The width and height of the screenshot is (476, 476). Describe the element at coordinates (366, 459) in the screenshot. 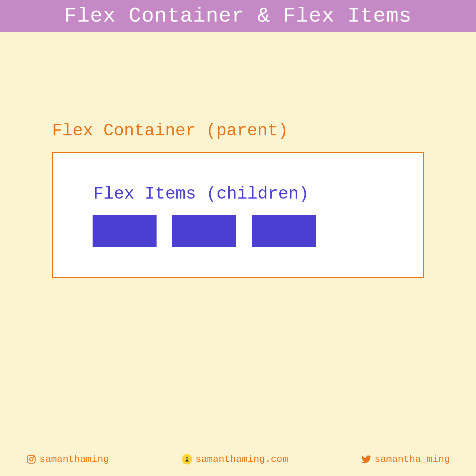

I see `twitter-icon` at that location.